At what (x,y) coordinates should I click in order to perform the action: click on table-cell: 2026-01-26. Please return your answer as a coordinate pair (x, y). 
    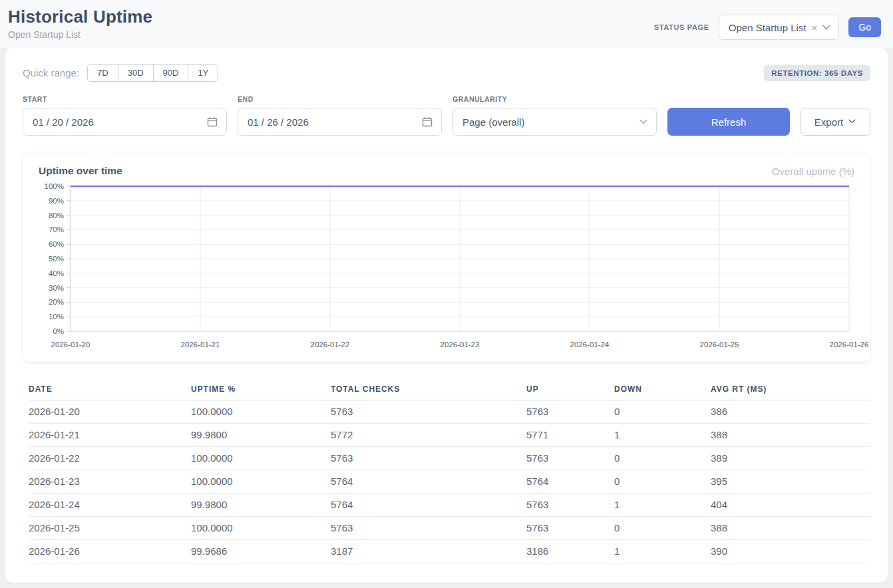
    Looking at the image, I should click on (110, 552).